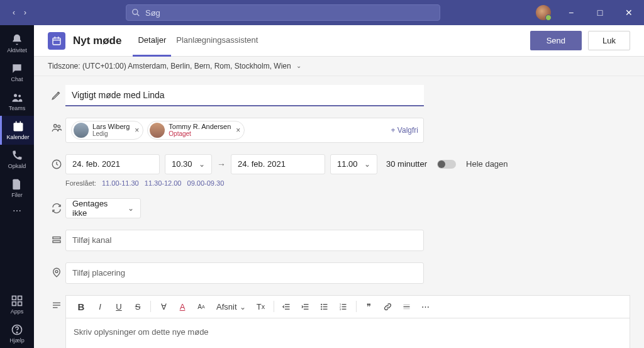  What do you see at coordinates (164, 306) in the screenshot?
I see `highlight-button: ∀` at bounding box center [164, 306].